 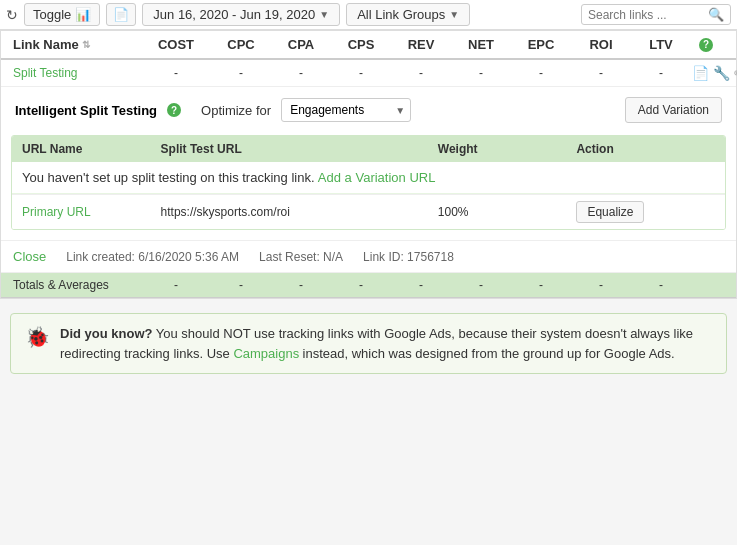 What do you see at coordinates (106, 334) in the screenshot?
I see `info-bold-text: Did you know?` at bounding box center [106, 334].